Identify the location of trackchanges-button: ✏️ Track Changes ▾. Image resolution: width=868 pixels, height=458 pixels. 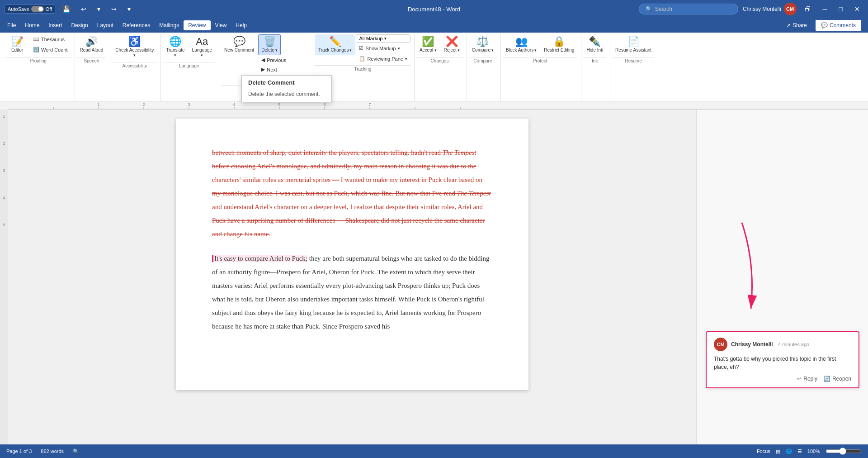
(335, 45).